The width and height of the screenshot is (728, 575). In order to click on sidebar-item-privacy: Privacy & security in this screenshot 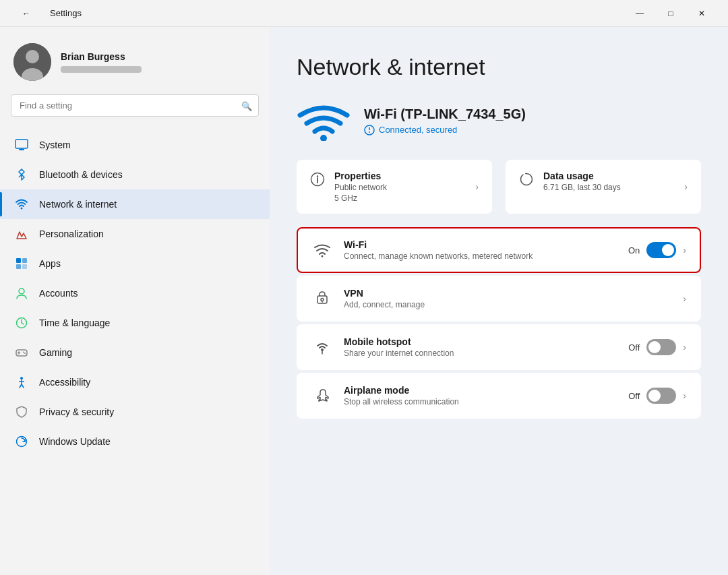, I will do `click(135, 412)`.